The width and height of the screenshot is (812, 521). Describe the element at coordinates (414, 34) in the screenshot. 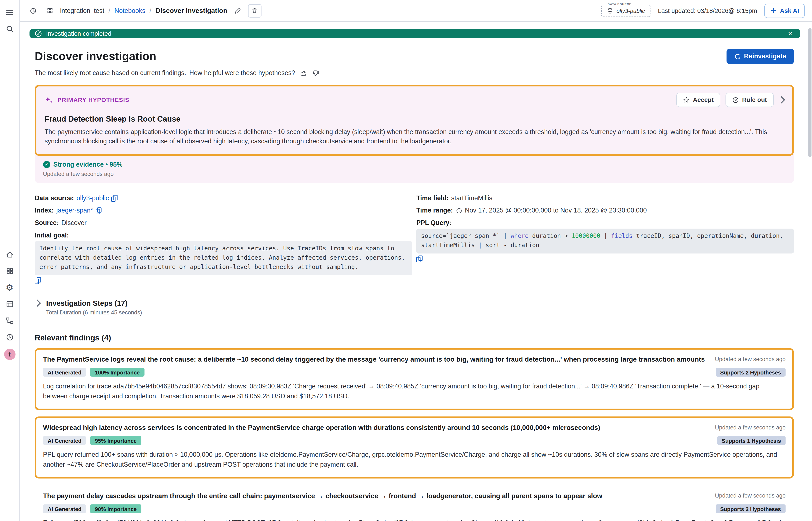

I see `success-banner: Investigation completed` at that location.